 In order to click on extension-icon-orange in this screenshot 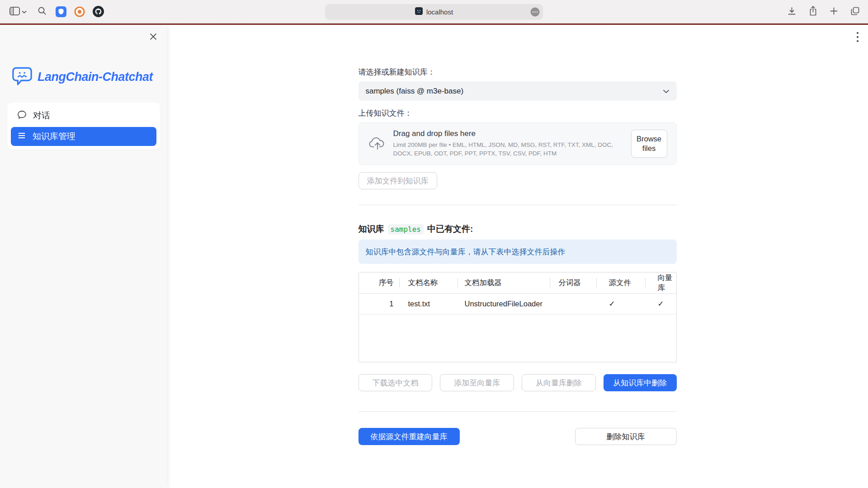, I will do `click(80, 12)`.